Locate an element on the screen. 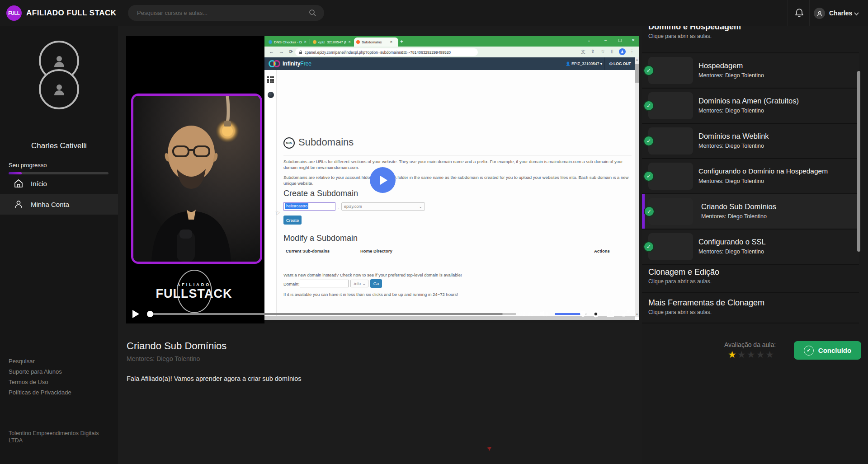 The height and width of the screenshot is (464, 868). lesson-item-title: Domínios na Weblink is located at coordinates (734, 136).